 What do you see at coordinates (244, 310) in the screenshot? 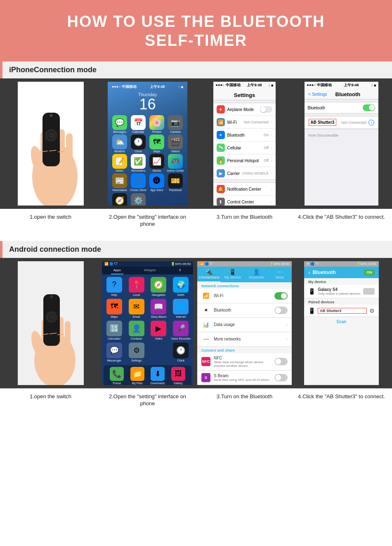
I see `android-bluetooth-row: ✶ Bluetooth` at bounding box center [244, 310].